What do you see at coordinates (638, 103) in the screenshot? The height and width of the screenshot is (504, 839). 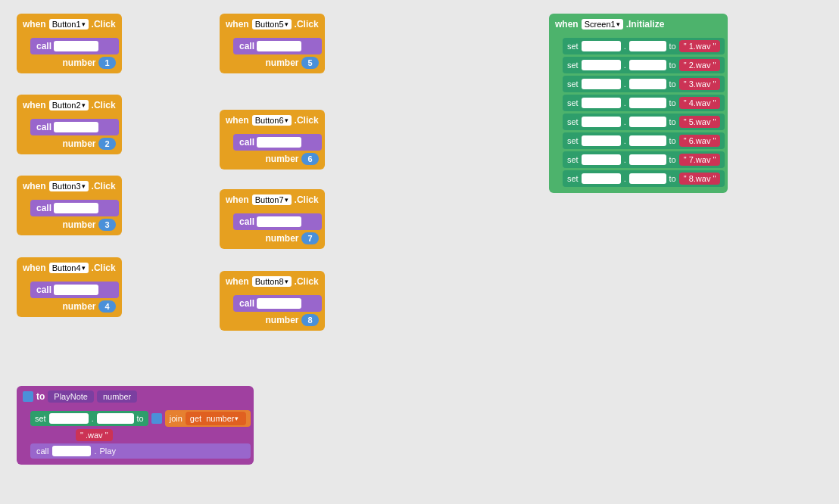 I see `screen-init-block: when Screen1 .Initialize set Sound1 . So…` at bounding box center [638, 103].